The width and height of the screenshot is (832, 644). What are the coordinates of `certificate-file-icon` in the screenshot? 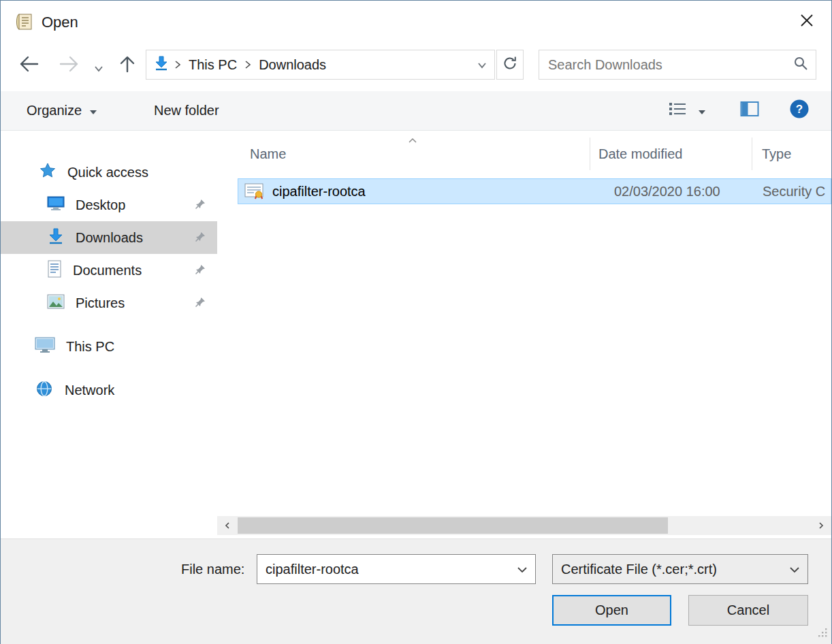 It's located at (254, 191).